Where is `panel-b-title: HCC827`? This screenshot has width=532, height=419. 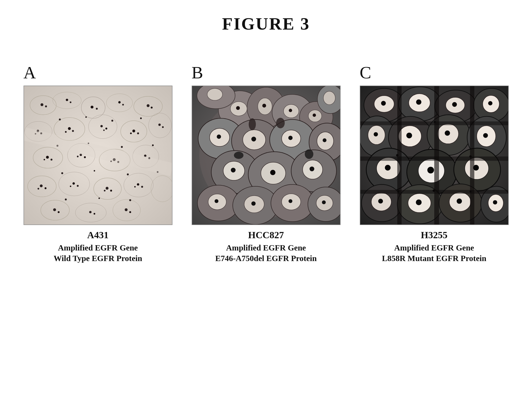 panel-b-title: HCC827 is located at coordinates (266, 235).